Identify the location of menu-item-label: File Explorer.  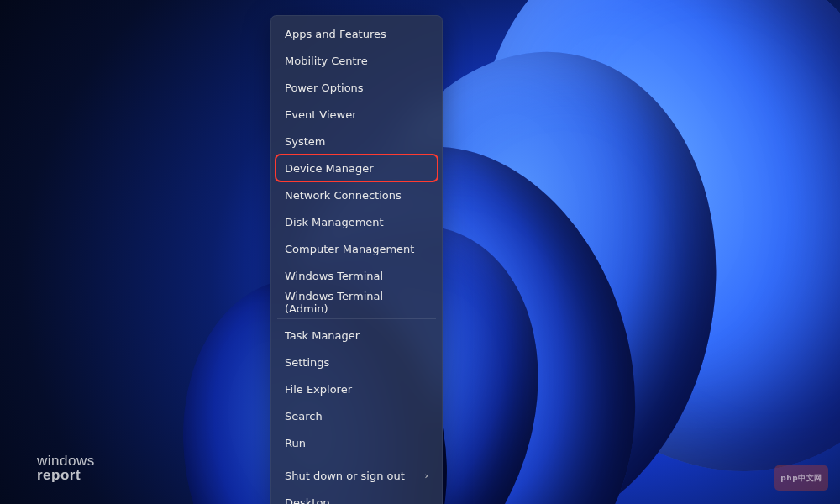
(318, 390).